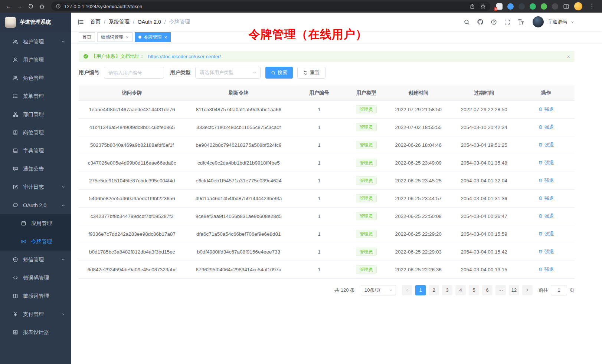 The image size is (602, 364). I want to click on browser-menu-dots-icon: ⋮, so click(592, 6).